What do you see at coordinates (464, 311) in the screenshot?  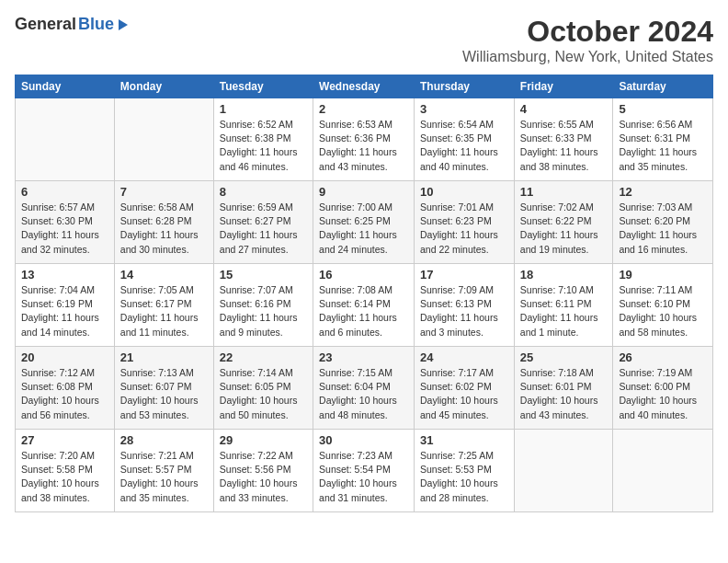 I see `day-info: Sunrise: 7:09 AMSunset: 6:13 PMDaylight:…` at bounding box center [464, 311].